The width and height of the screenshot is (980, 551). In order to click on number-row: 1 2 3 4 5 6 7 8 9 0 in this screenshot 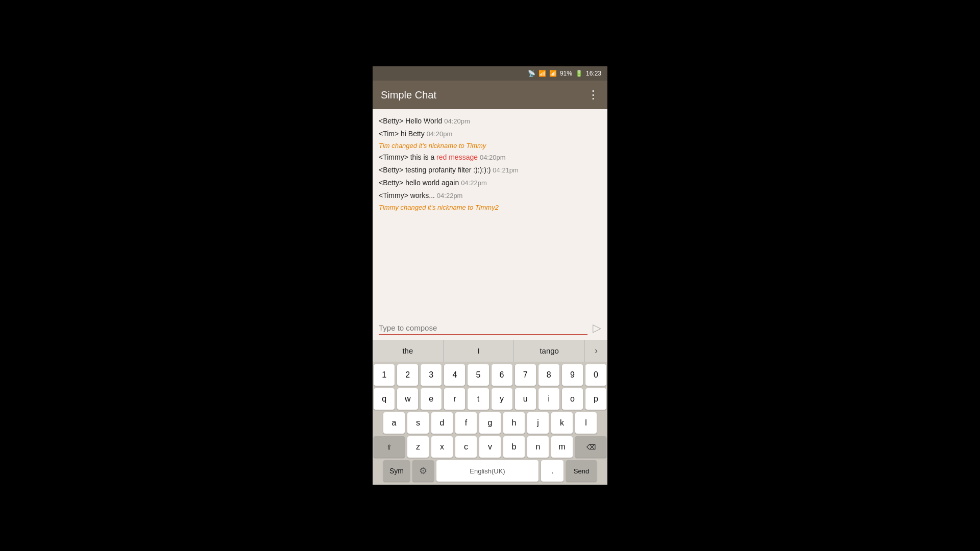, I will do `click(490, 375)`.